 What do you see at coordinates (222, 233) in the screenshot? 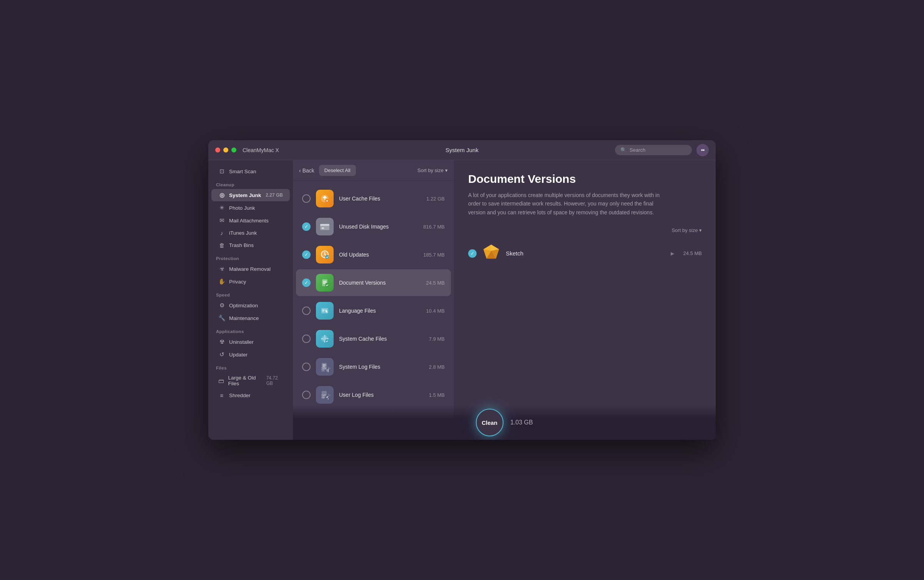
I see `itunes-icon: ♪` at bounding box center [222, 233].